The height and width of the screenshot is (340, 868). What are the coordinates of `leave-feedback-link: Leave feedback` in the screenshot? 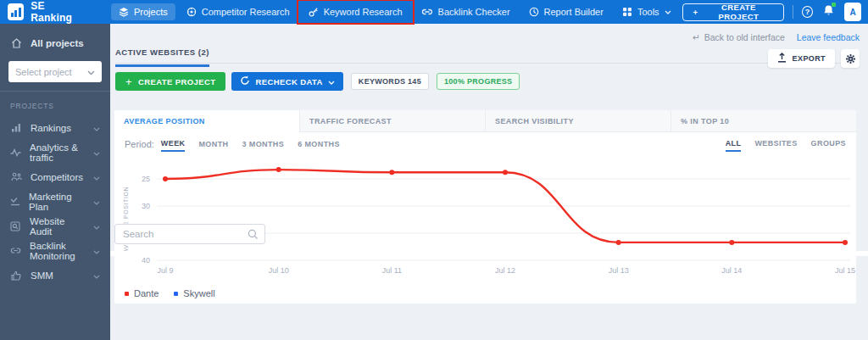 It's located at (828, 37).